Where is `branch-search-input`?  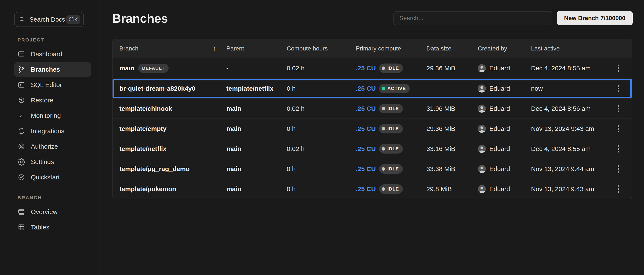 branch-search-input is located at coordinates (473, 18).